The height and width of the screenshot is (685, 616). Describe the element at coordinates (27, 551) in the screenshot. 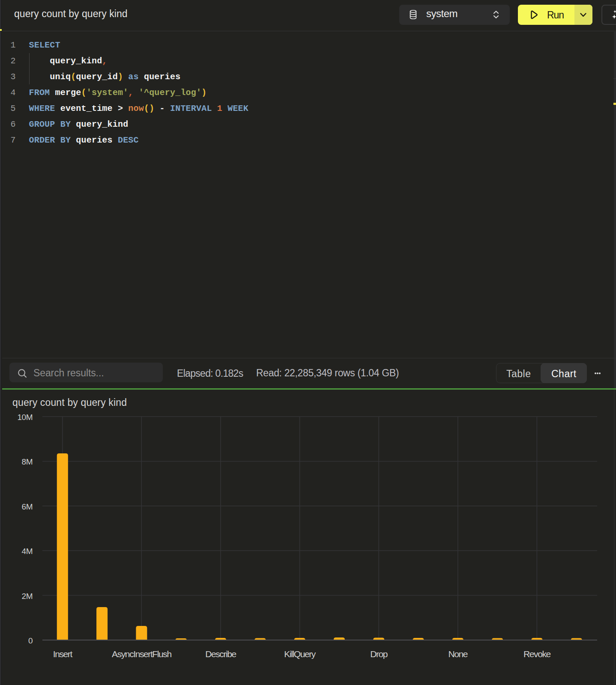

I see `svg-text: 4M` at that location.